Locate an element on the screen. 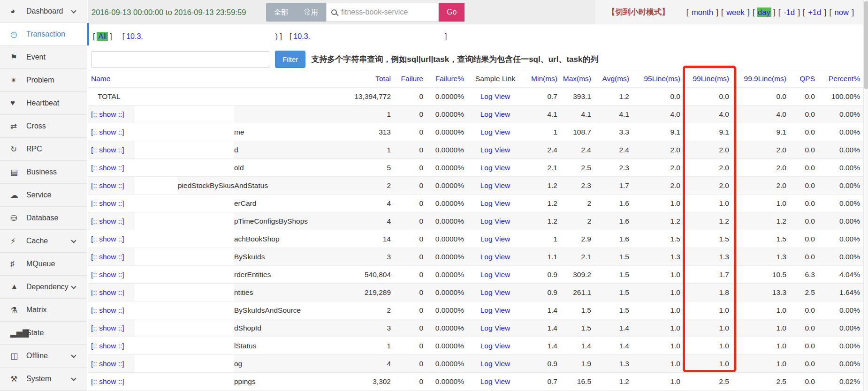 The height and width of the screenshot is (391, 868). sidebar-item-cross: ⇄Cross is located at coordinates (43, 127).